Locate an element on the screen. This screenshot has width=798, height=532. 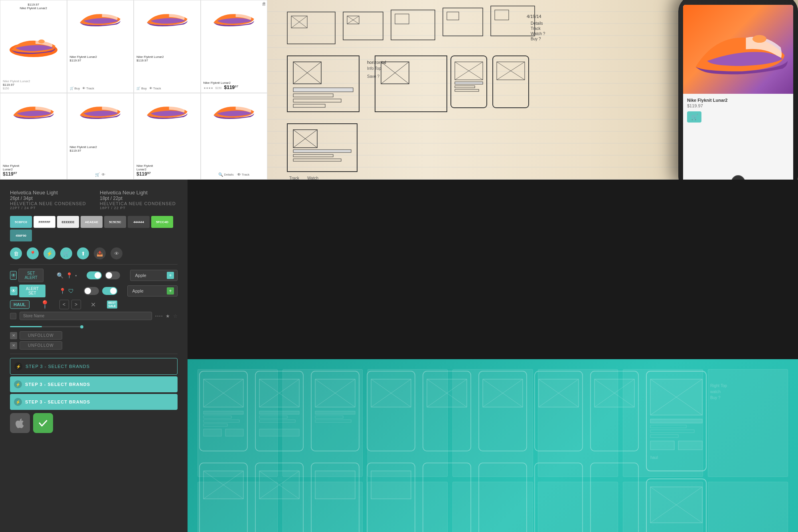
phone-mockup: Nike Flyknit Lunar2 $119.97 🛒 is located at coordinates (720, 90).